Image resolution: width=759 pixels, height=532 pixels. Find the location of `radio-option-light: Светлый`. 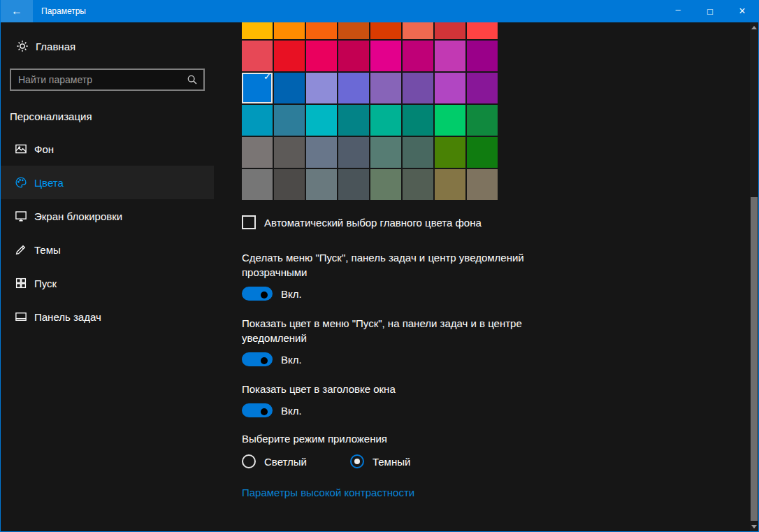

radio-option-light: Светлый is located at coordinates (274, 461).